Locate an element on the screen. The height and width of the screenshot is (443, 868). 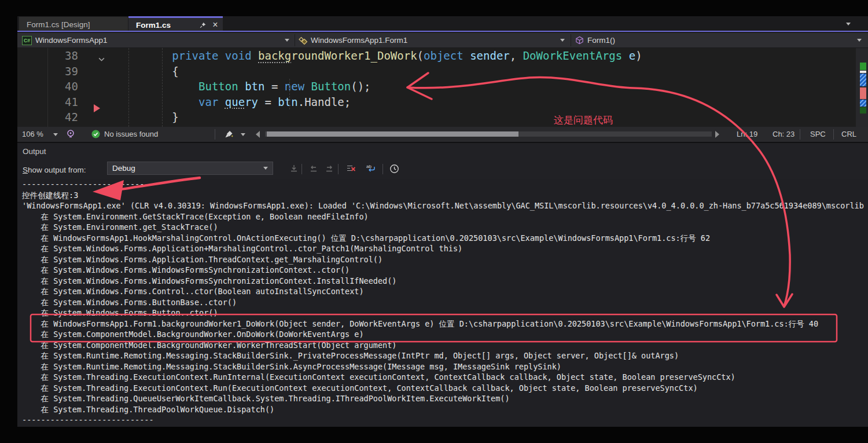
zoom-level-dropdown: 106 % is located at coordinates (32, 134).